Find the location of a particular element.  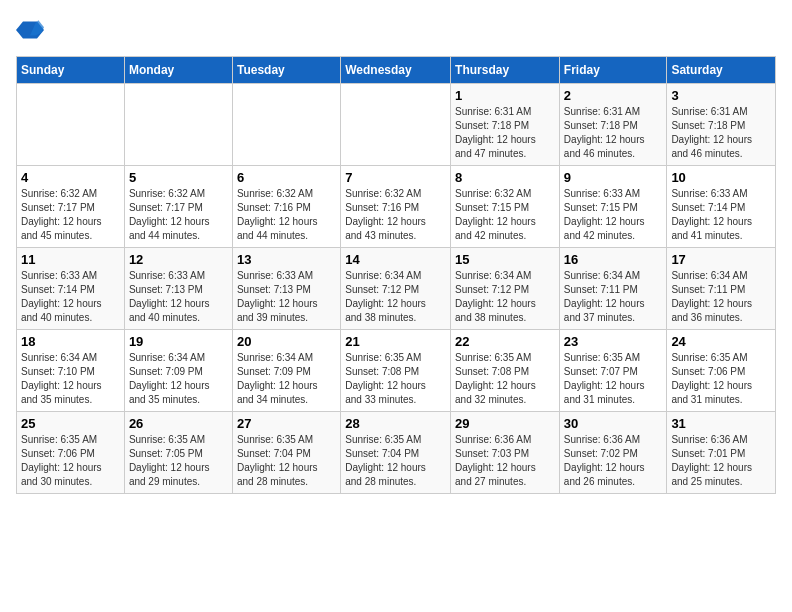

day-number: 27 is located at coordinates (286, 424).